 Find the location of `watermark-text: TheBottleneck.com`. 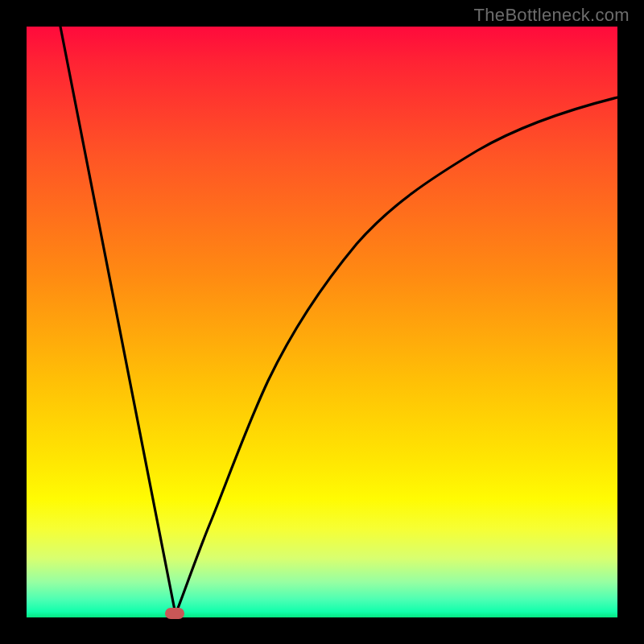

watermark-text: TheBottleneck.com is located at coordinates (552, 15).